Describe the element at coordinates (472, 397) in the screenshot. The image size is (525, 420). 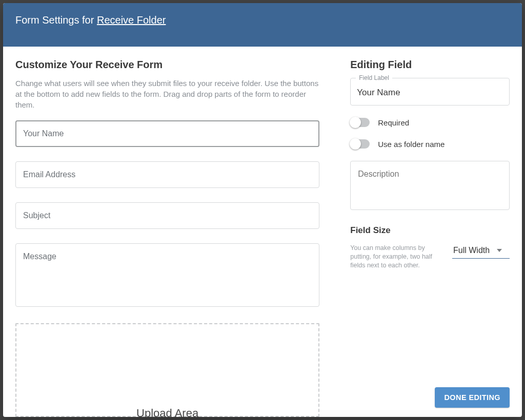
I see `modal-footer: DONE EDITING` at that location.